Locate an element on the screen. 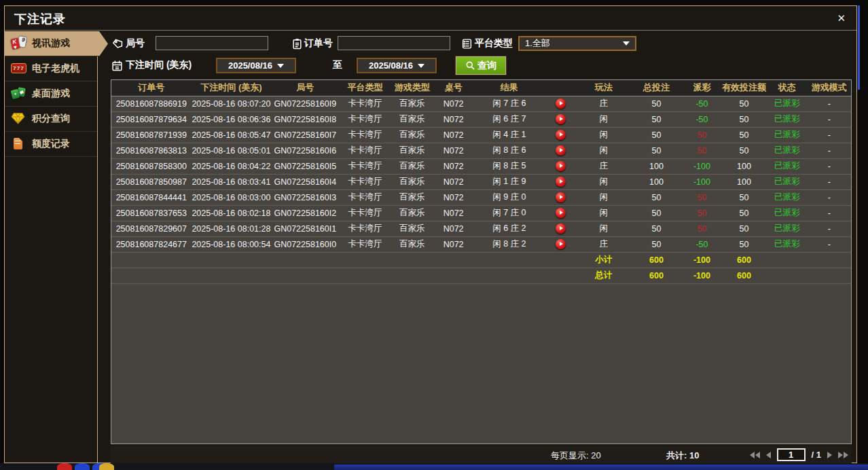  cell-result: 闲 6 庄 2 is located at coordinates (509, 228).